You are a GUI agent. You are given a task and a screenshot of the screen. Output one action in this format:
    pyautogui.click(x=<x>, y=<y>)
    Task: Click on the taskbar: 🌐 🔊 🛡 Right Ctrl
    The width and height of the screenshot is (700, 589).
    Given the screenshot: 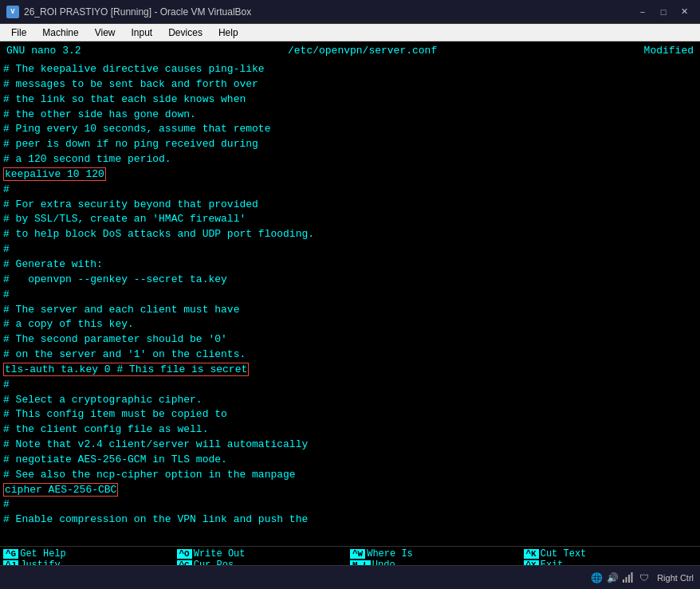 What is the action you would take?
    pyautogui.click(x=350, y=577)
    